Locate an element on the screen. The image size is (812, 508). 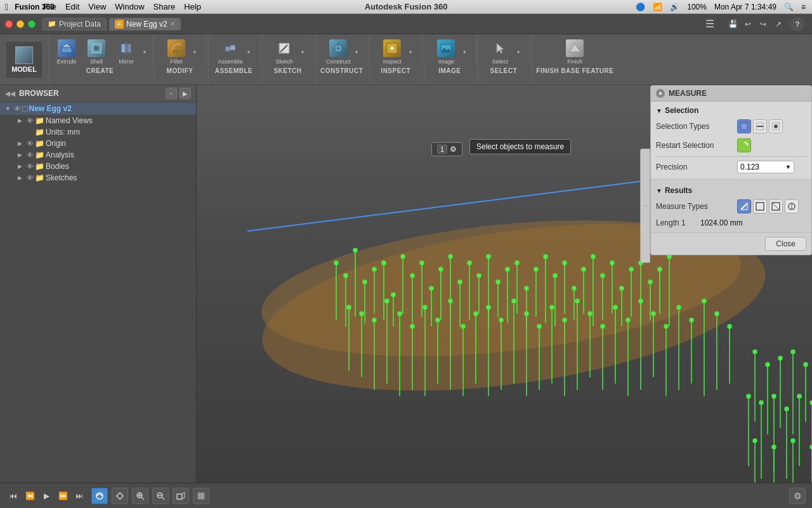
undo-button: ↩ is located at coordinates (748, 24).